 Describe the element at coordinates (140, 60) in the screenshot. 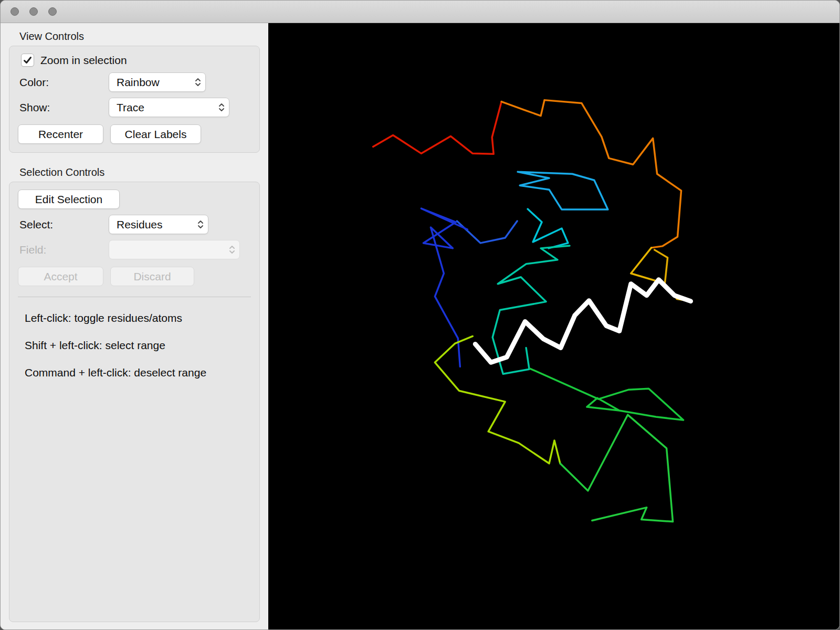

I see `zoom-in-selection-checkbox-row: Zoom in selection` at that location.